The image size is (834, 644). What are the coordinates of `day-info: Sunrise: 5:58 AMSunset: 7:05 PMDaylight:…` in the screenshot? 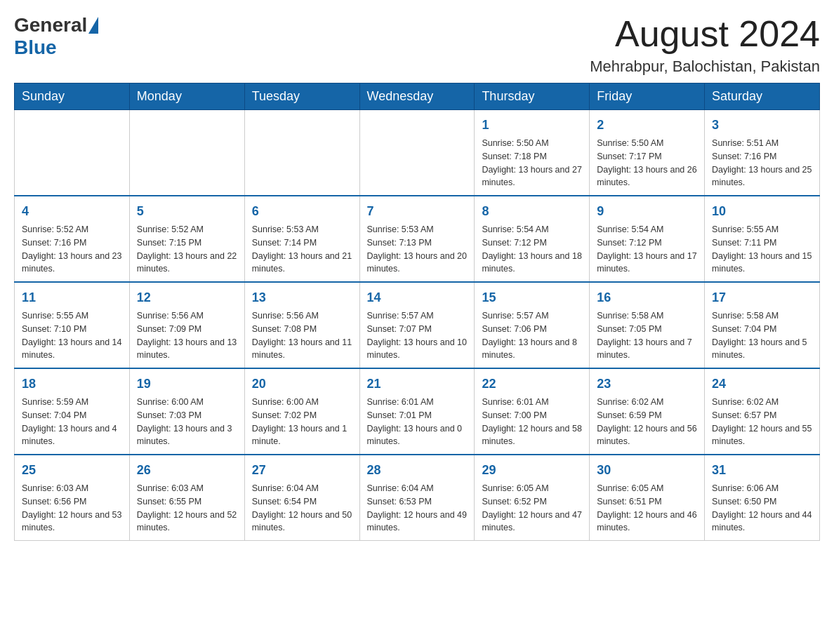 It's located at (647, 335).